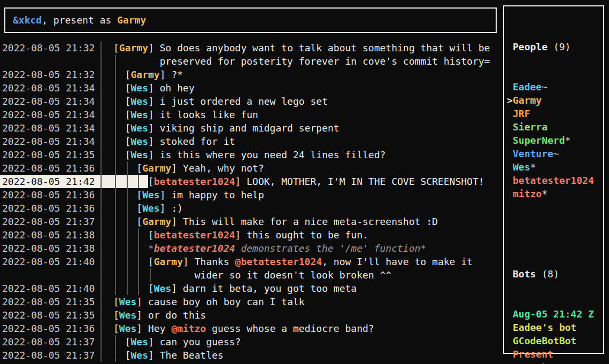 Image resolution: width=609 pixels, height=364 pixels. What do you see at coordinates (251, 114) in the screenshot?
I see `chat-message-row: 2022-08-05 21:34[Wes] it looks like fun` at bounding box center [251, 114].